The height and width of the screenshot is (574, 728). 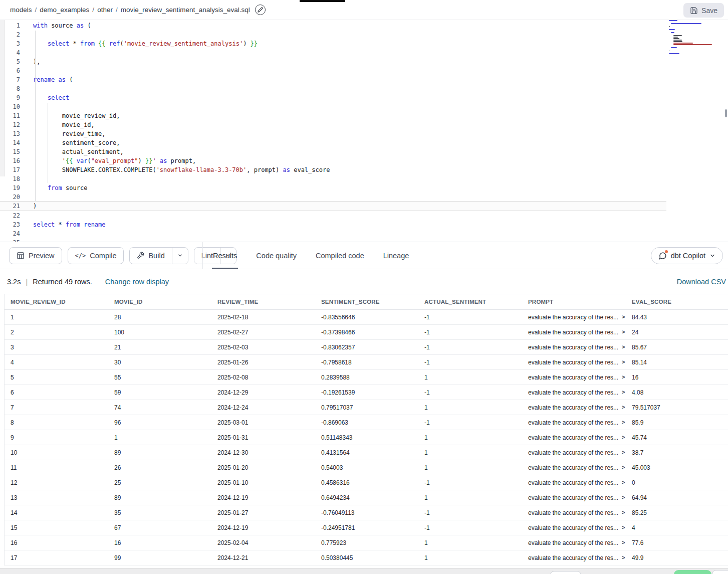 What do you see at coordinates (150, 256) in the screenshot?
I see `build-button: Build` at bounding box center [150, 256].